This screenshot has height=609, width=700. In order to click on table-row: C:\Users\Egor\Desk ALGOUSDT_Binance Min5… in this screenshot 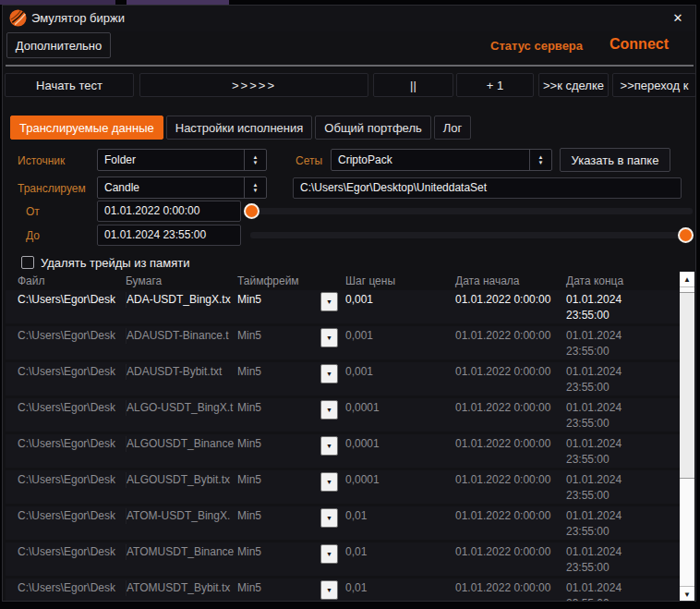, I will do `click(343, 451)`.